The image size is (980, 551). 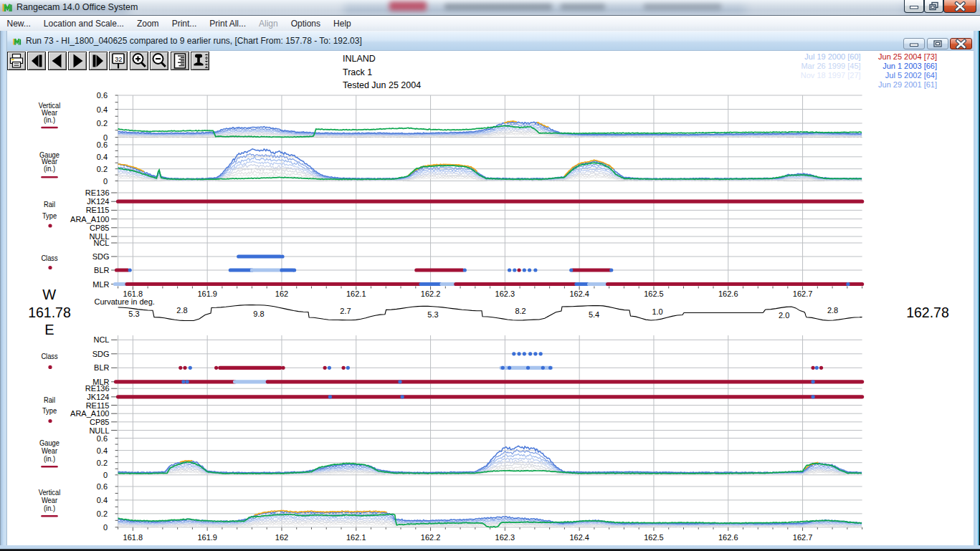 What do you see at coordinates (97, 397) in the screenshot?
I see `row-label-jk124: JK124` at bounding box center [97, 397].